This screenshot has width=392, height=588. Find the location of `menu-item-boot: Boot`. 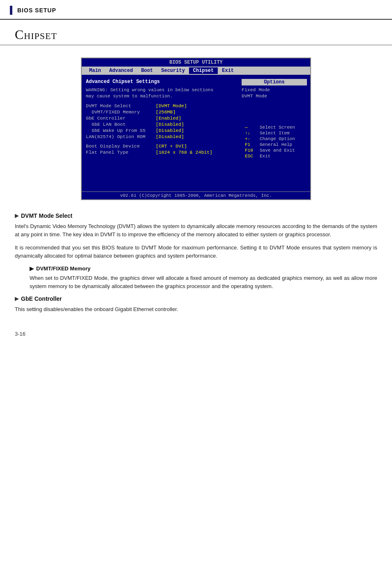

menu-item-boot: Boot is located at coordinates (147, 71).